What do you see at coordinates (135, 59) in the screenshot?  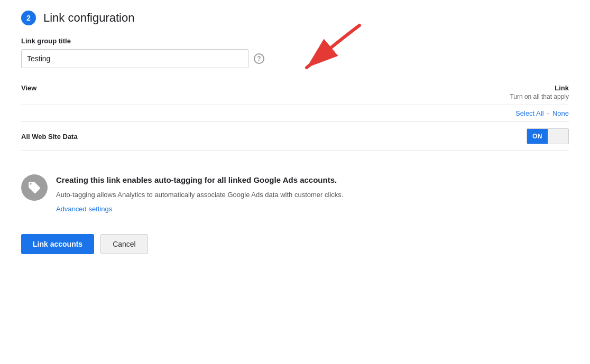 I see `link-group-title-input` at bounding box center [135, 59].